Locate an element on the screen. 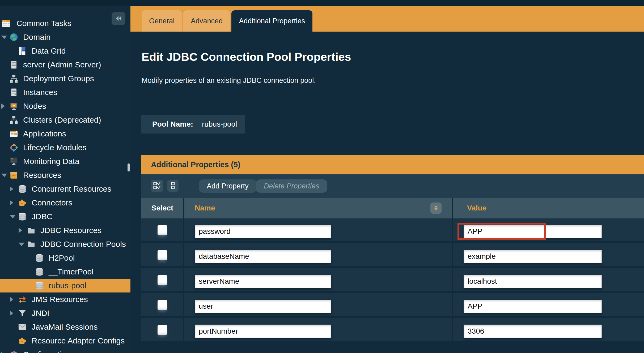 This screenshot has width=644, height=353. sidebar-item-jndi: JNDI is located at coordinates (65, 313).